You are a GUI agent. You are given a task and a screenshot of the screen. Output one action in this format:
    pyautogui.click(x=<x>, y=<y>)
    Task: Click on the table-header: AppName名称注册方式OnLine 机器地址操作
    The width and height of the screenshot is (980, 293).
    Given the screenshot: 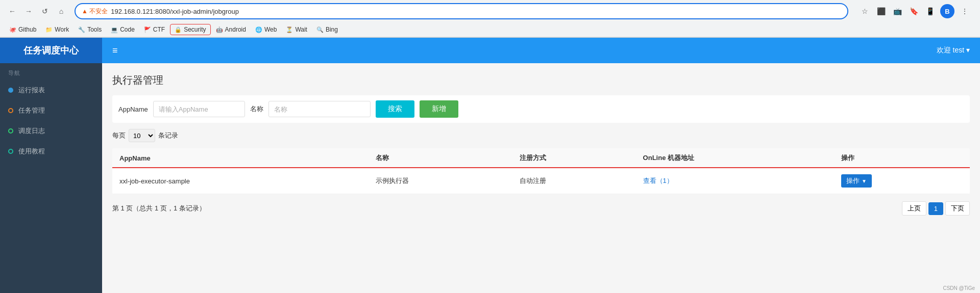 What is the action you would take?
    pyautogui.click(x=541, y=158)
    